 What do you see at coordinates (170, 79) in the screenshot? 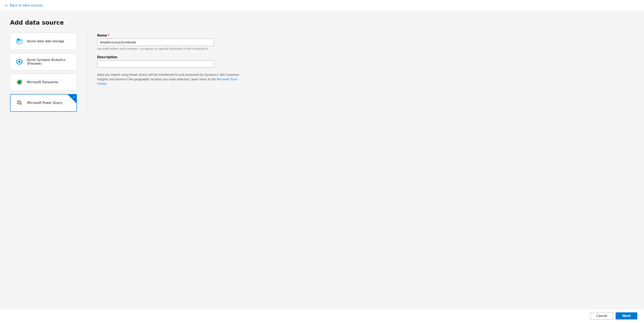
I see `info-text: Data you import using Power Query will b…` at bounding box center [170, 79].